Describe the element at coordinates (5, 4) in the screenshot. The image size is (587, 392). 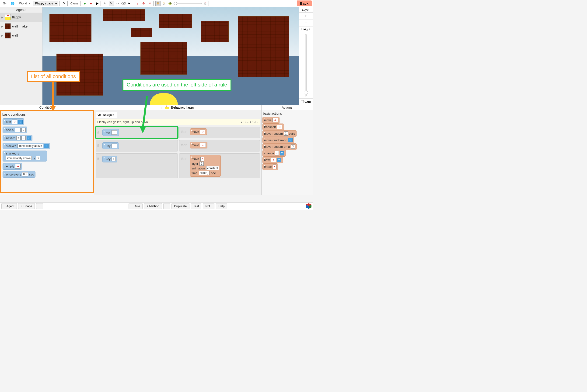
I see `gear-icon: ⚙▾` at that location.